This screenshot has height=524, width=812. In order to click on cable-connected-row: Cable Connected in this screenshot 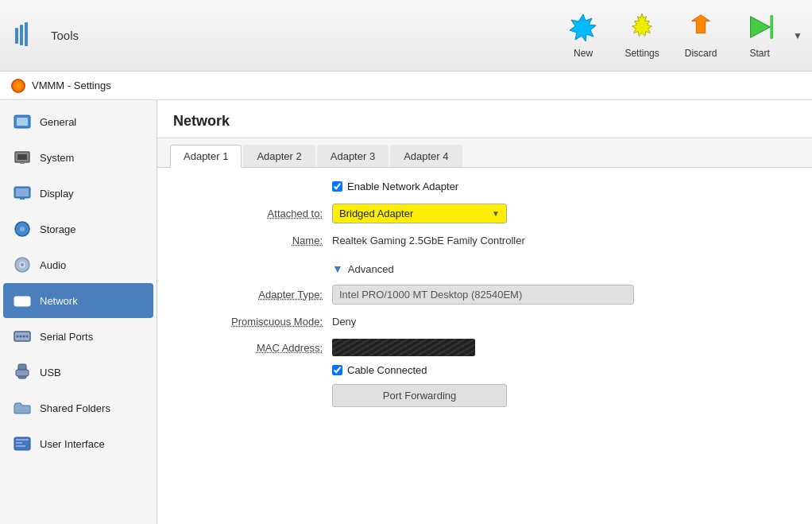, I will do `click(485, 371)`.